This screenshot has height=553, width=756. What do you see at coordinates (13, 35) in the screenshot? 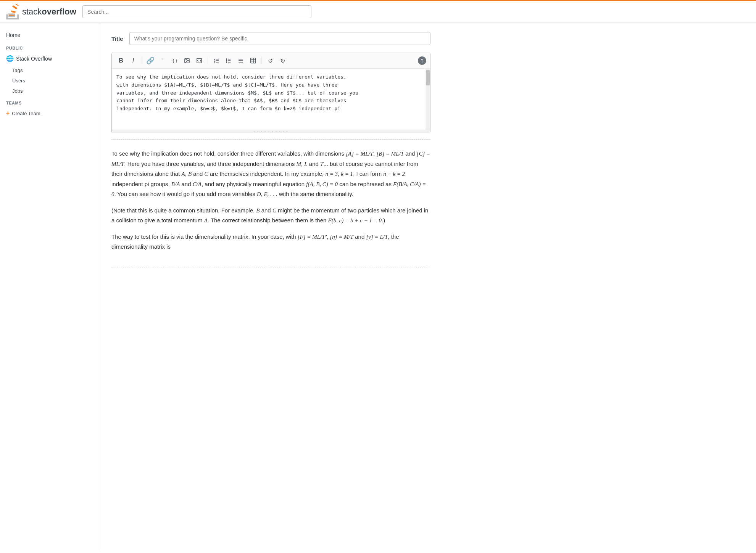
I see `sidebar-home-label: Home` at bounding box center [13, 35].